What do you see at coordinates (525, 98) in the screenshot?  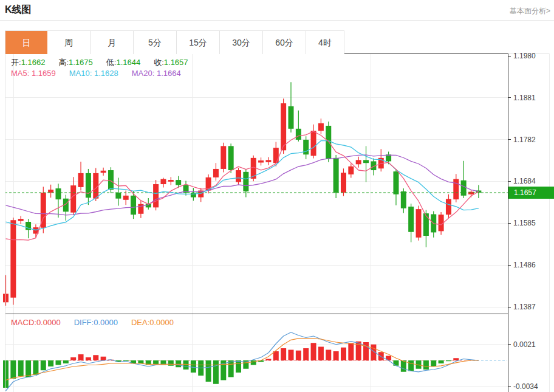 I see `svg-text: 1.1881` at bounding box center [525, 98].